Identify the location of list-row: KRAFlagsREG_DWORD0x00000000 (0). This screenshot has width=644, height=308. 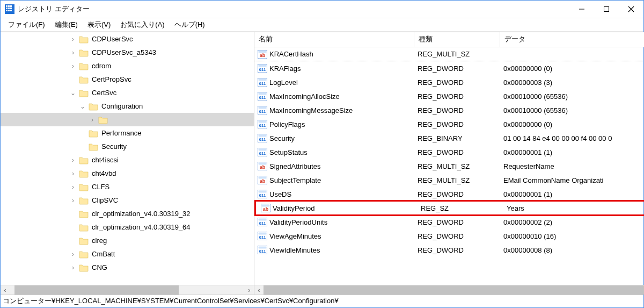
(449, 68).